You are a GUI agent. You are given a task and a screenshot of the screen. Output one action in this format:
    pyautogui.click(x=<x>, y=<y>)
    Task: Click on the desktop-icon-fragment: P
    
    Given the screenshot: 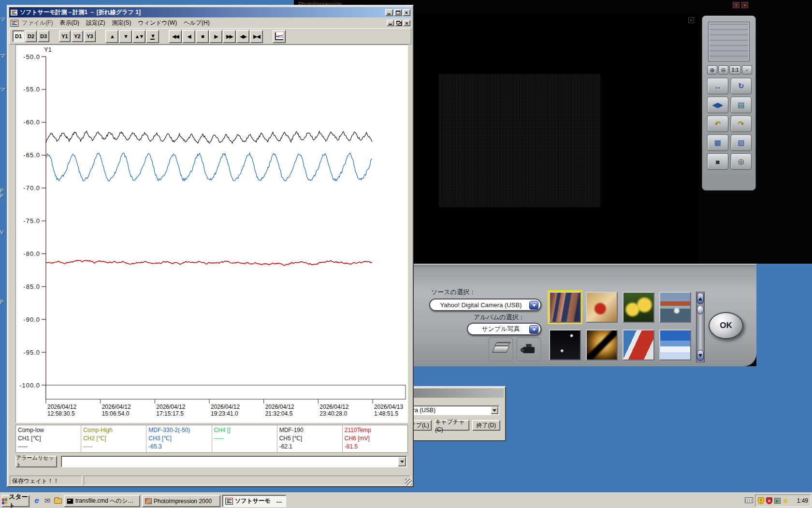 What is the action you would take?
    pyautogui.click(x=2, y=196)
    